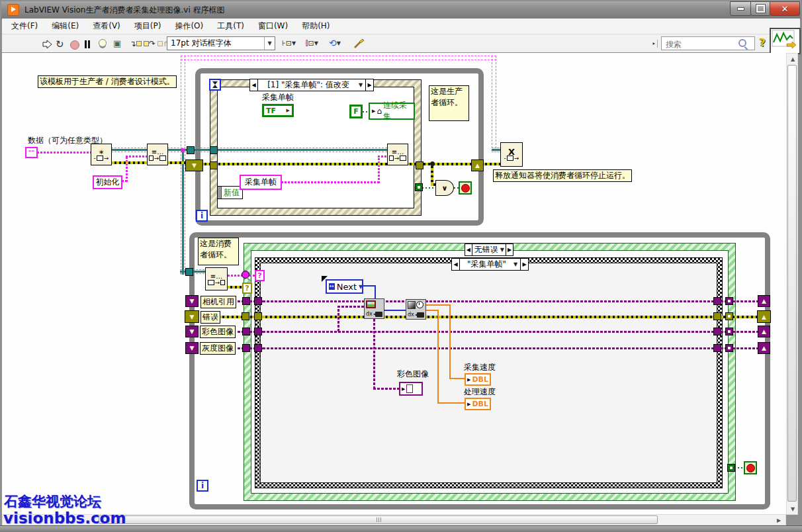  What do you see at coordinates (273, 26) in the screenshot?
I see `menu-window: 窗口(W)` at bounding box center [273, 26].